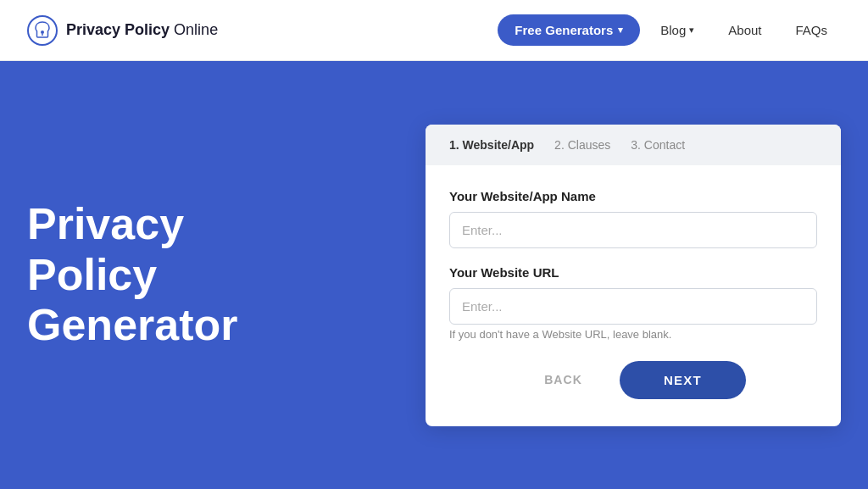  Describe the element at coordinates (582, 145) in the screenshot. I see `step-2: 2. Clauses` at that location.